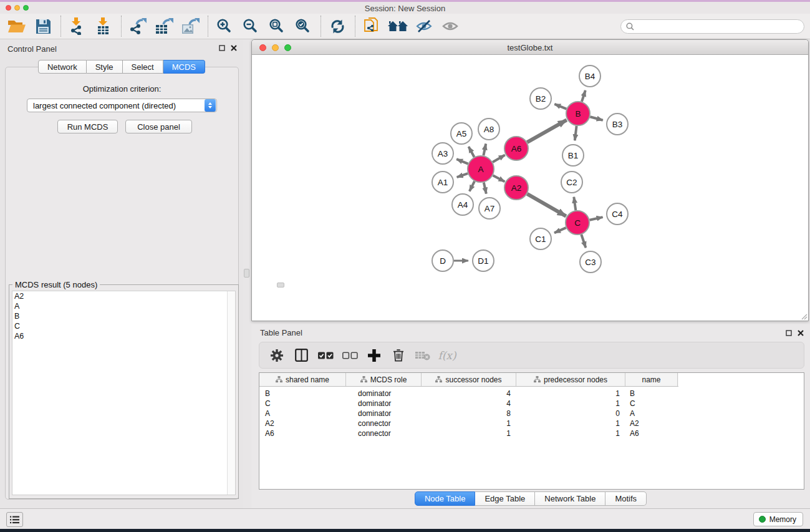  What do you see at coordinates (443, 153) in the screenshot?
I see `node-A3: A3` at bounding box center [443, 153].